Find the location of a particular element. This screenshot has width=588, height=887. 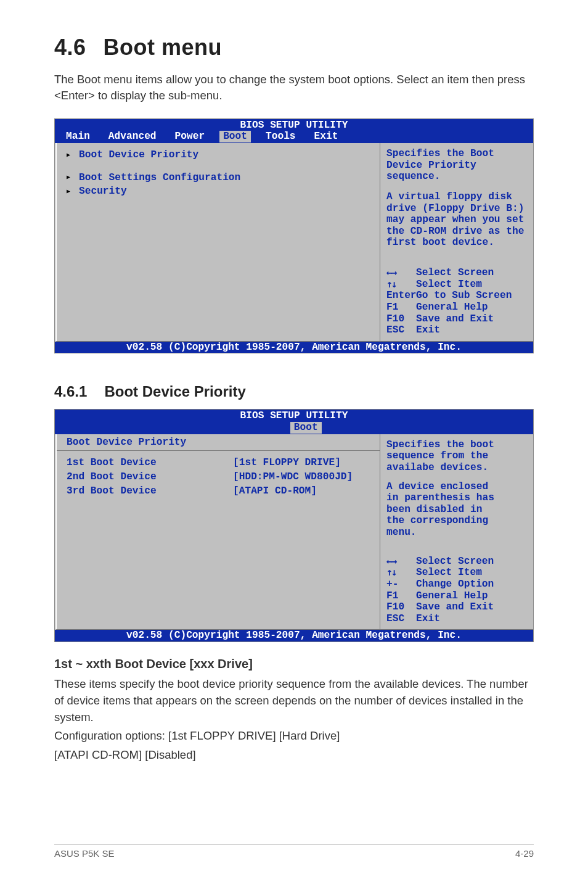

bios-left-pane: ▶ Boot Device Priority ▶ Boot Settings C… is located at coordinates (218, 242).